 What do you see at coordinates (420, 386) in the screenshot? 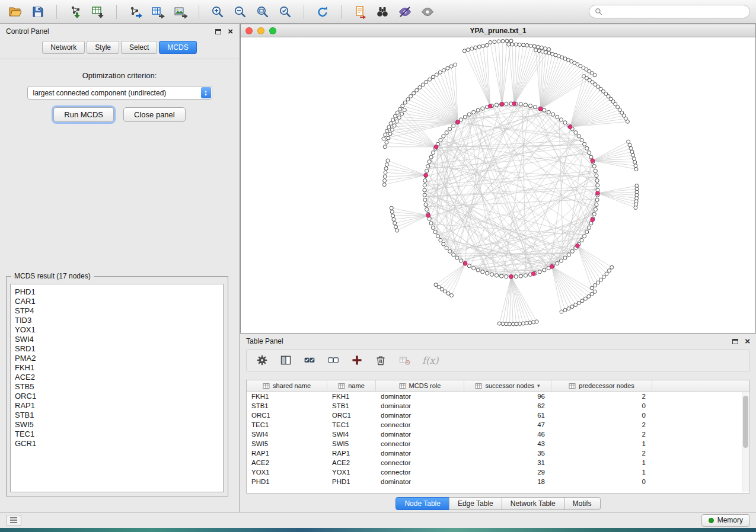
I see `column-header-MCDS-role: MCDS role` at bounding box center [420, 386].